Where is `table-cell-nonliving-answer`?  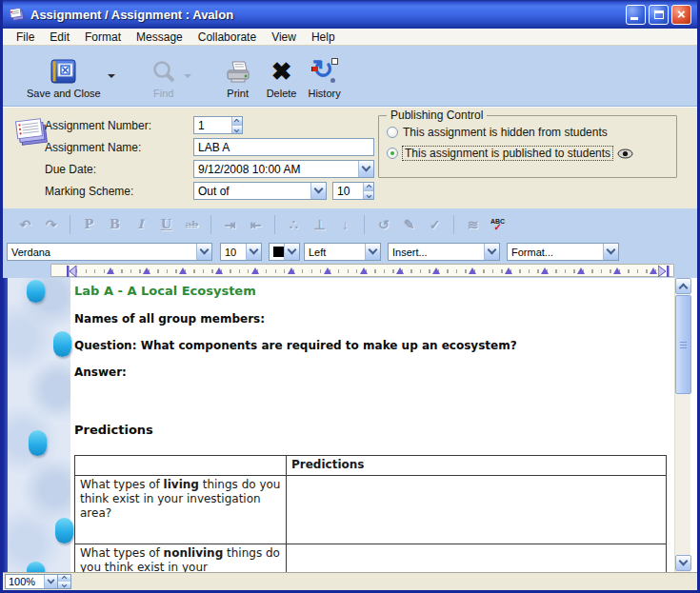 table-cell-nonliving-answer is located at coordinates (476, 559).